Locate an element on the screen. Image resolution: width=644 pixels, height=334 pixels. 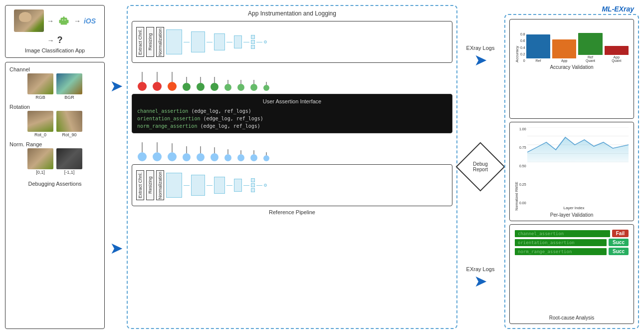
arrow-right-icon: → is located at coordinates (50, 21).